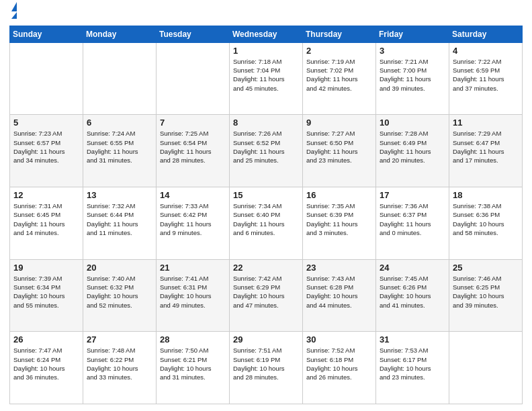 The image size is (532, 411). What do you see at coordinates (120, 195) in the screenshot?
I see `day-number: 13` at bounding box center [120, 195].